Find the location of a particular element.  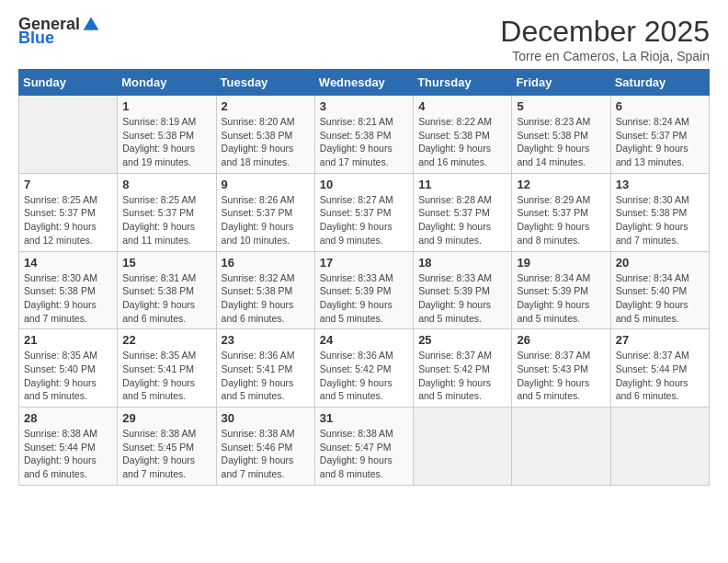

header-friday: Friday is located at coordinates (561, 83).